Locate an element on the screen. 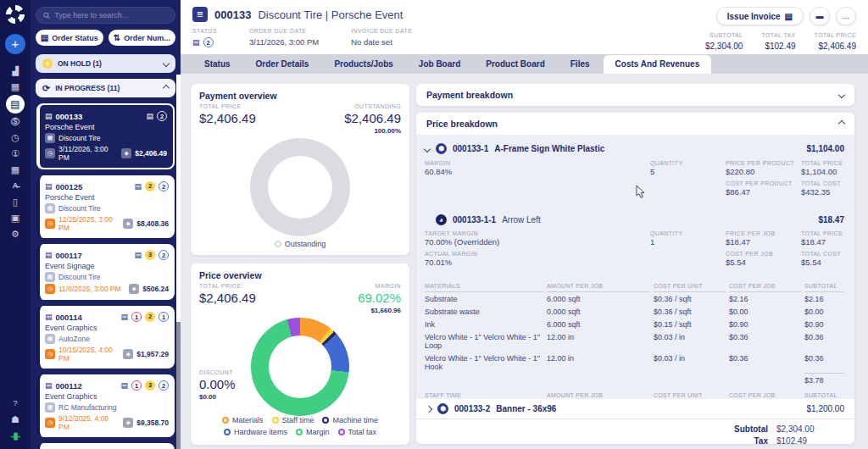 This screenshot has height=449, width=868. search-input is located at coordinates (111, 15).